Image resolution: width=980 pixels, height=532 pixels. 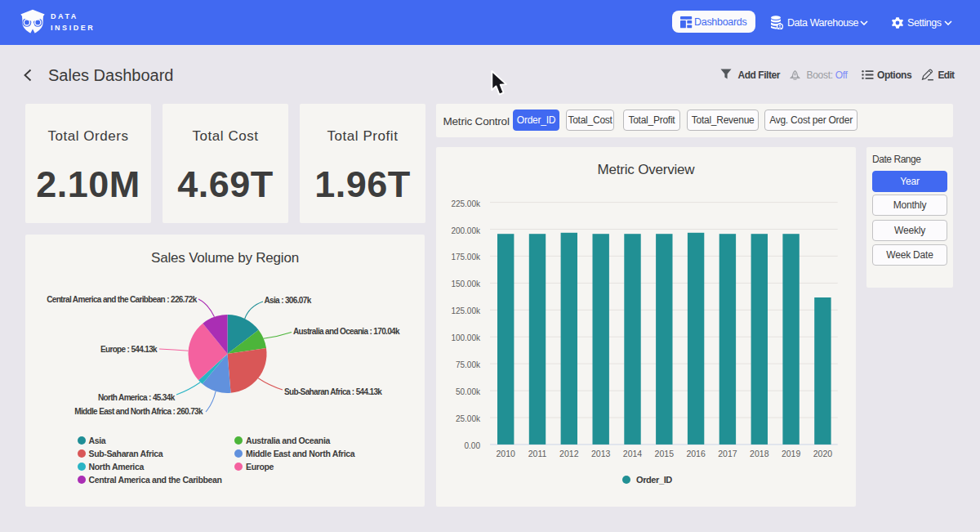 What do you see at coordinates (469, 418) in the screenshot?
I see `svg-text: 25.00k` at bounding box center [469, 418].